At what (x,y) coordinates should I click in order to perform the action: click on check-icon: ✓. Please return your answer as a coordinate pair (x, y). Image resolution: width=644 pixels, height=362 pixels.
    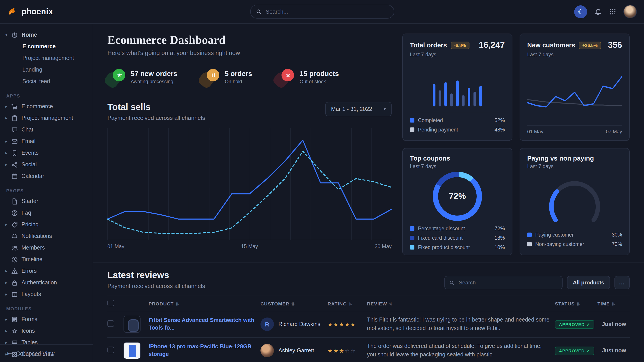
    Looking at the image, I should click on (588, 351).